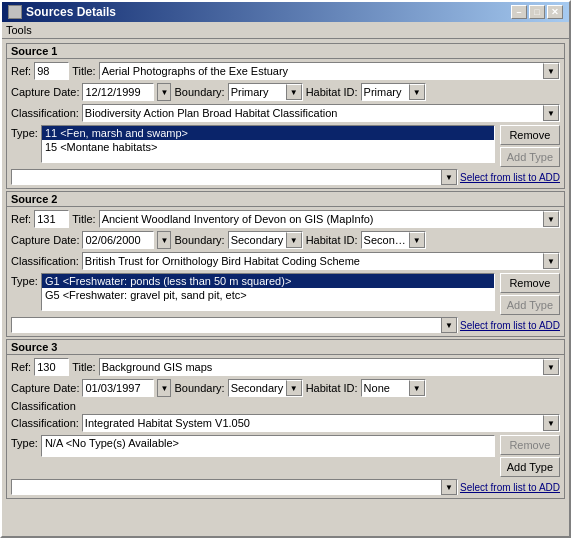  I want to click on source-1-classification-arrow: ▼, so click(551, 113).